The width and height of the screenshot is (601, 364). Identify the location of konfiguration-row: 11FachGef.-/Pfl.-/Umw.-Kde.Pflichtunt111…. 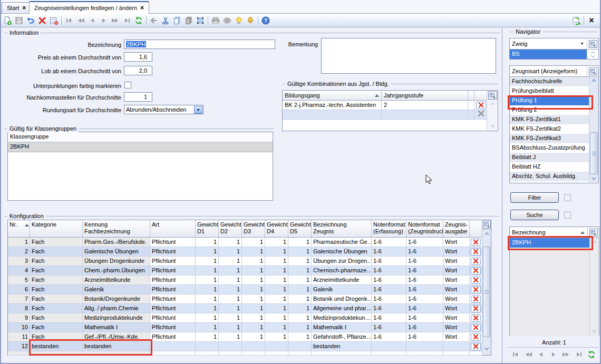
(249, 337).